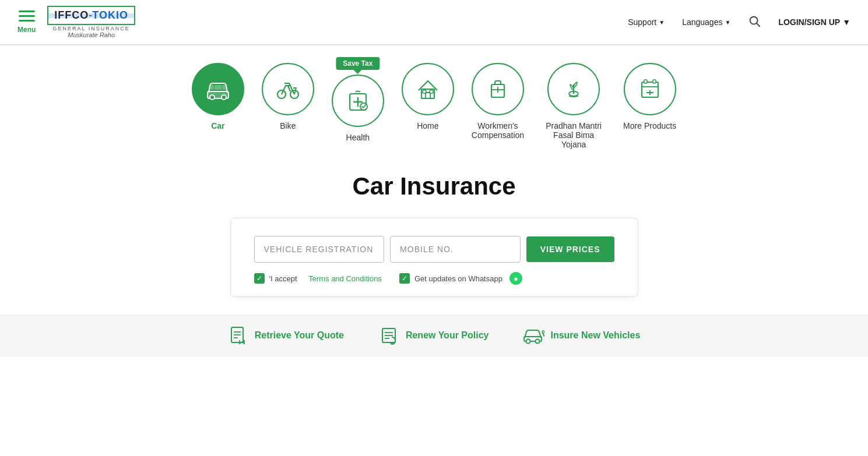 The image size is (868, 456). I want to click on product-home-circle, so click(428, 89).